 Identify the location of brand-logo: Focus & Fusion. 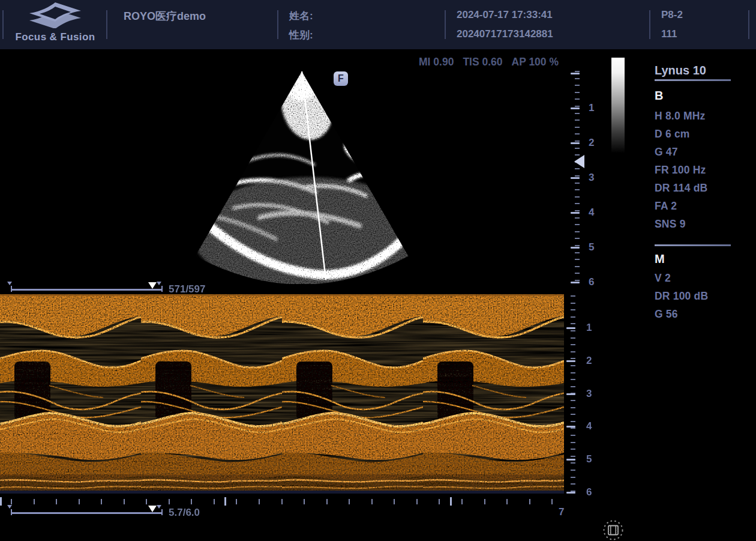
(55, 23).